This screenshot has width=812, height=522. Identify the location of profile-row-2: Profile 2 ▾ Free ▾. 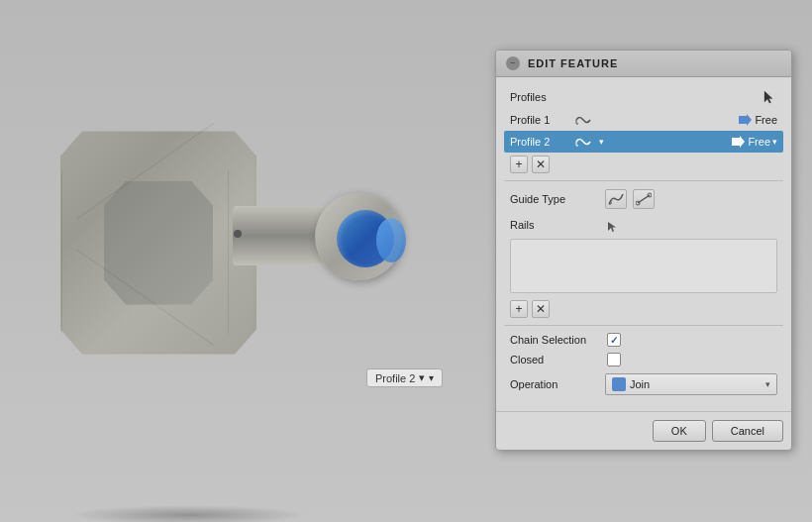
(644, 142).